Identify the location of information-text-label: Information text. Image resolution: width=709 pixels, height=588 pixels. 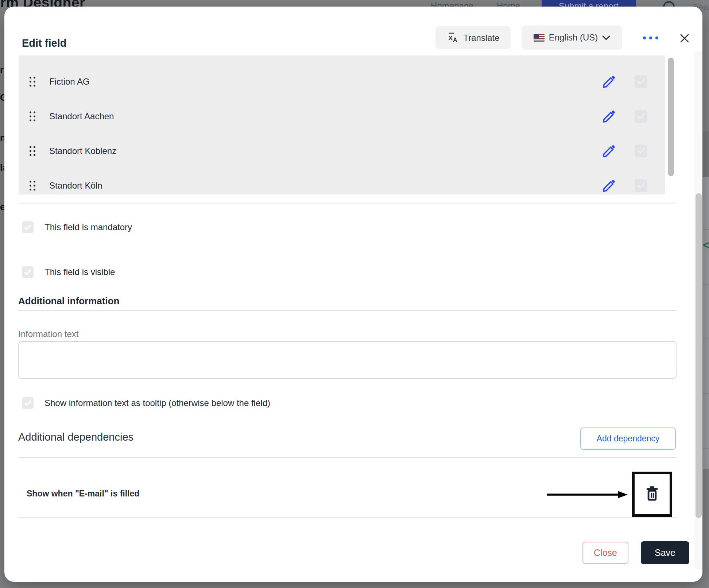
(48, 334).